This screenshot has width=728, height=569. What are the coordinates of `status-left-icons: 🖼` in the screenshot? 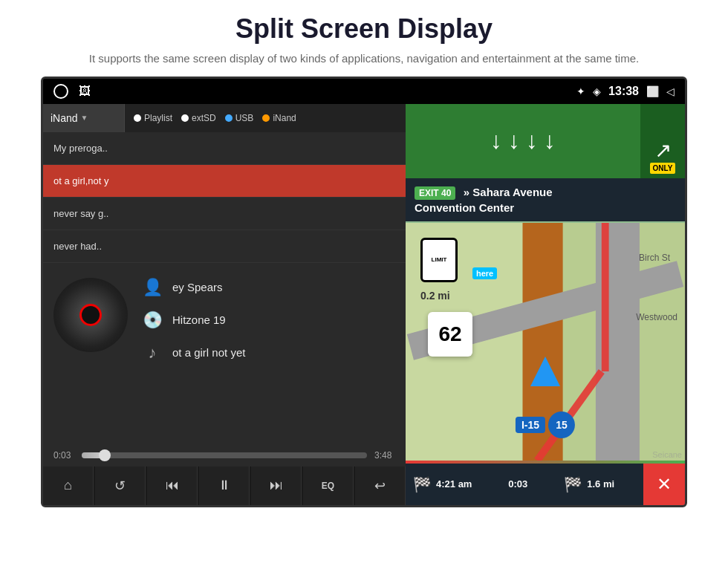 It's located at (72, 91).